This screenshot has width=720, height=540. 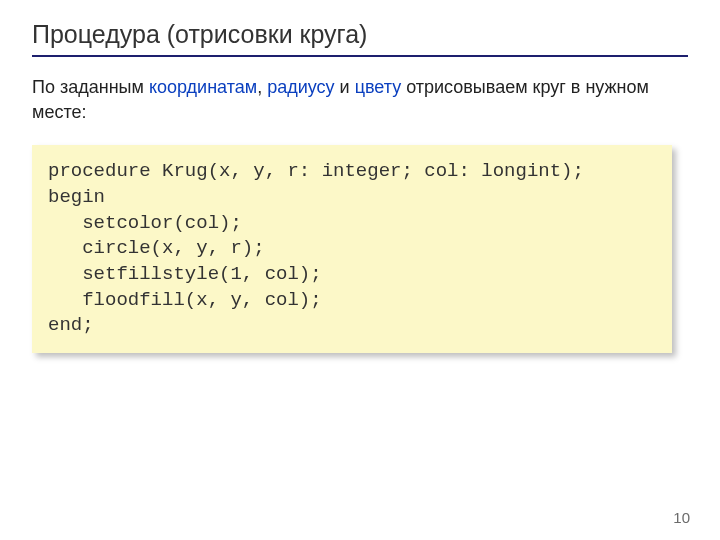 What do you see at coordinates (378, 87) in the screenshot?
I see `subtitle-highlight-color: цвету` at bounding box center [378, 87].